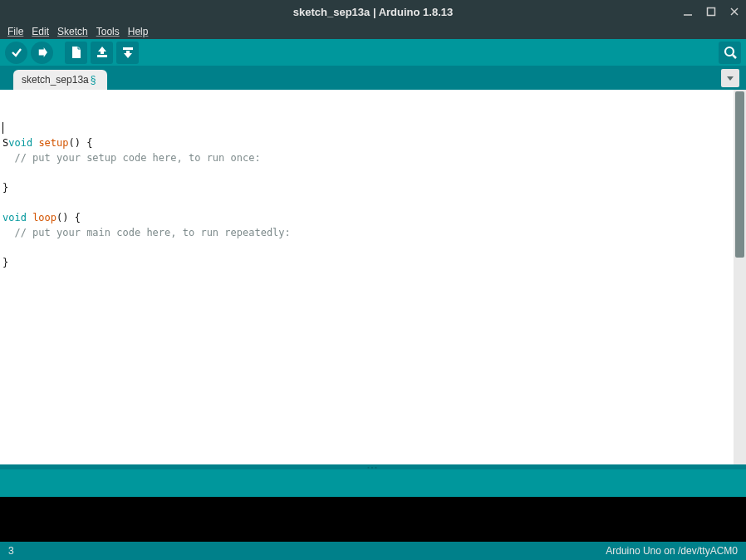  What do you see at coordinates (373, 12) in the screenshot?
I see `titlebar: sketch_sep13a | Arduino 1.8.13` at bounding box center [373, 12].